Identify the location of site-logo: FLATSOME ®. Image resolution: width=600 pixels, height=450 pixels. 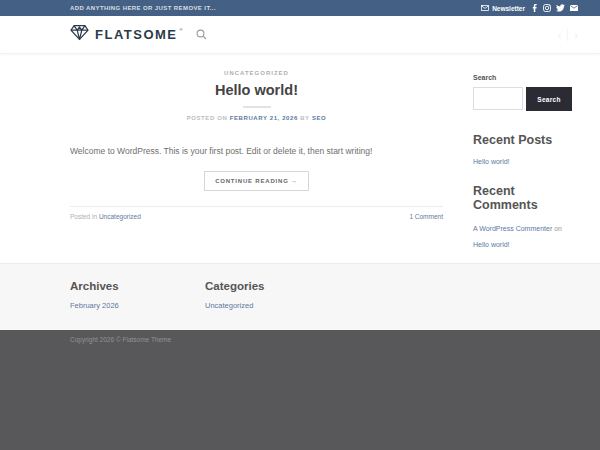
(128, 34).